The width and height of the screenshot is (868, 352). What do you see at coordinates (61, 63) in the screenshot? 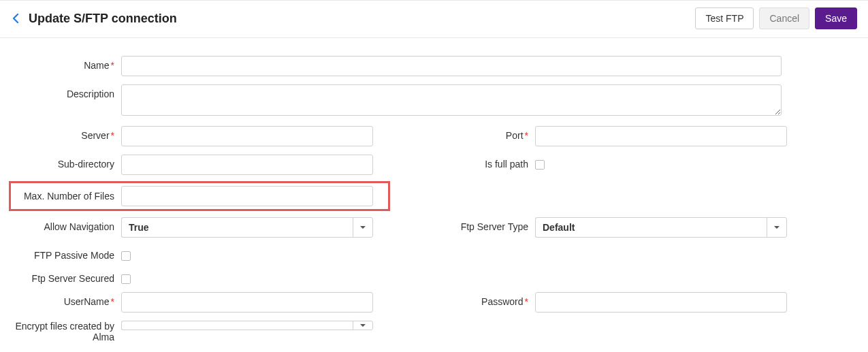
I see `label-name: Name*` at bounding box center [61, 63].